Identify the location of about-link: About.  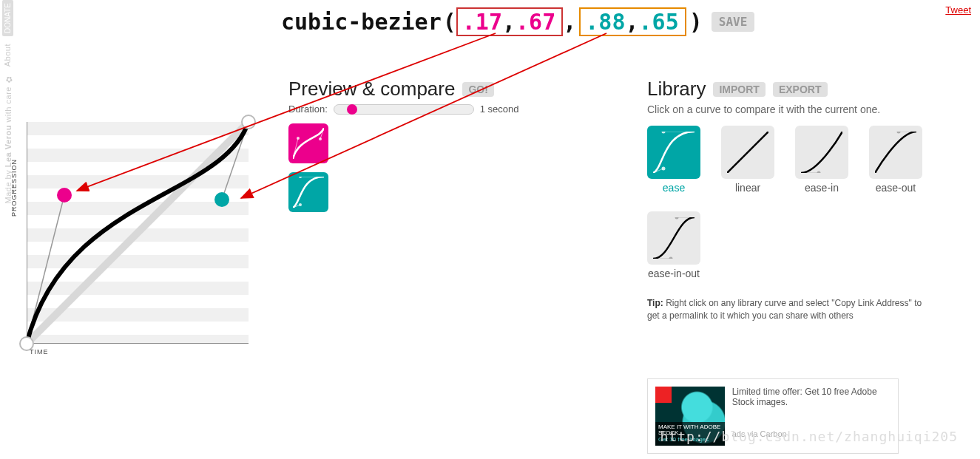
(7, 55).